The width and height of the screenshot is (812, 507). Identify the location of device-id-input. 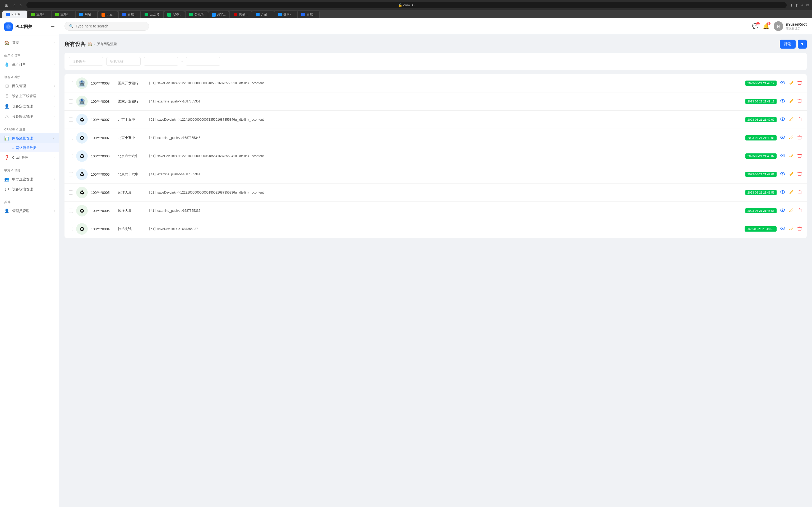
(86, 61).